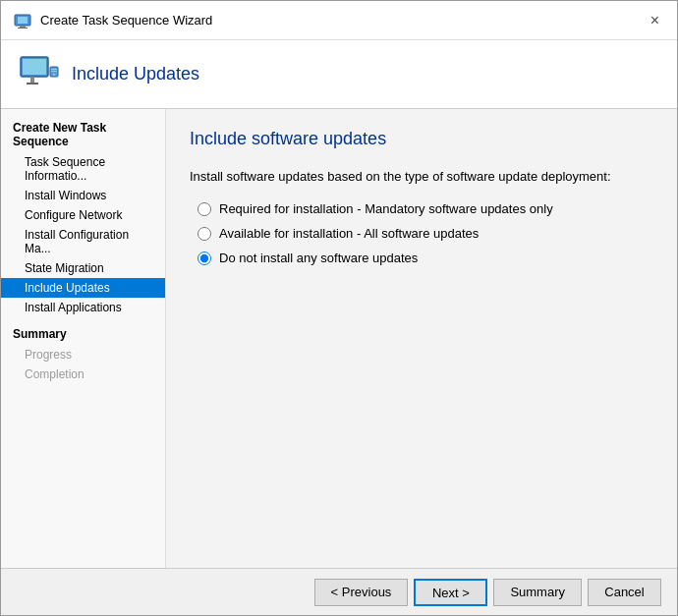 This screenshot has width=678, height=616. I want to click on sidebar-item-include-updates: Include Updates, so click(83, 288).